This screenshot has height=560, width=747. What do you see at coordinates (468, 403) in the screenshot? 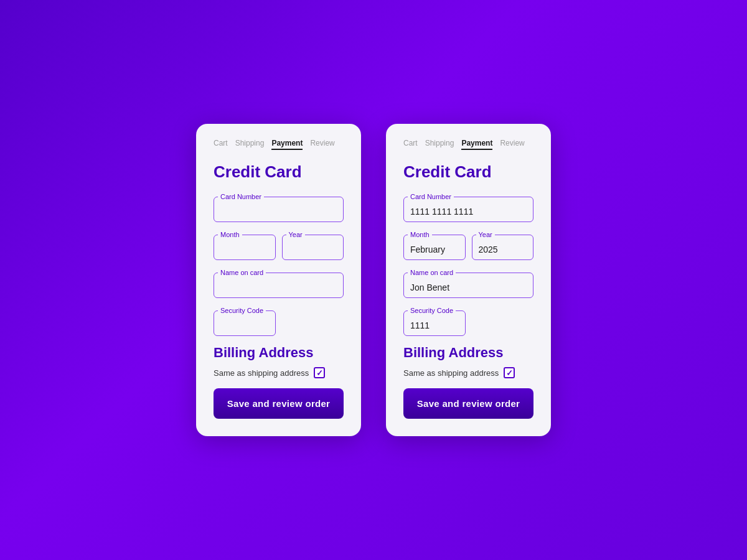
I see `save-review-button-filled: Save and review order` at bounding box center [468, 403].